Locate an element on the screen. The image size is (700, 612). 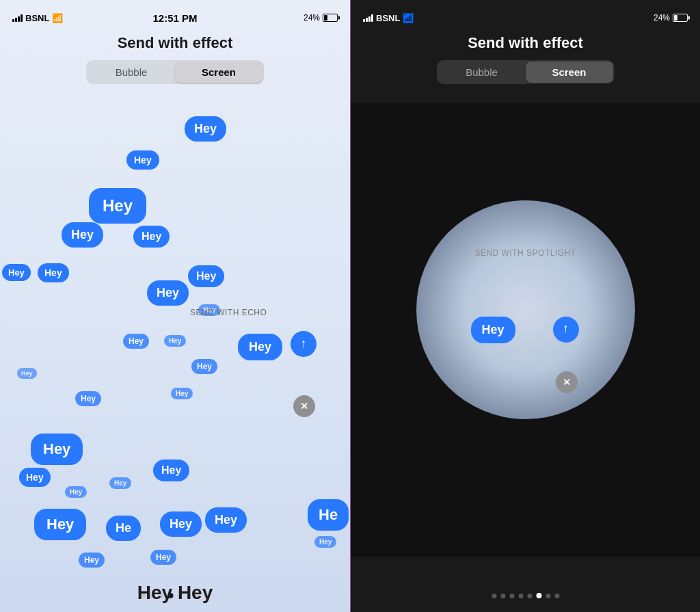
right-hey-bubble: Hey is located at coordinates (494, 330).